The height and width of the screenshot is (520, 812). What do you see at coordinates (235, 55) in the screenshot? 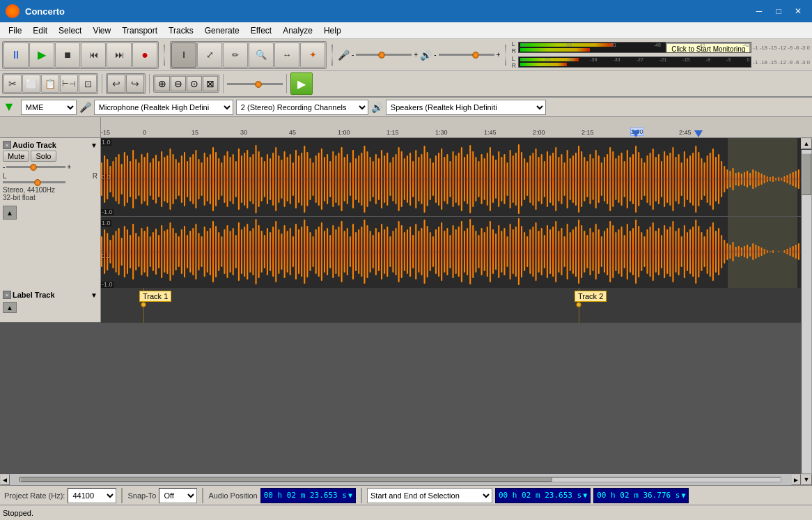
I see `pencil-tool-button: ✏` at bounding box center [235, 55].